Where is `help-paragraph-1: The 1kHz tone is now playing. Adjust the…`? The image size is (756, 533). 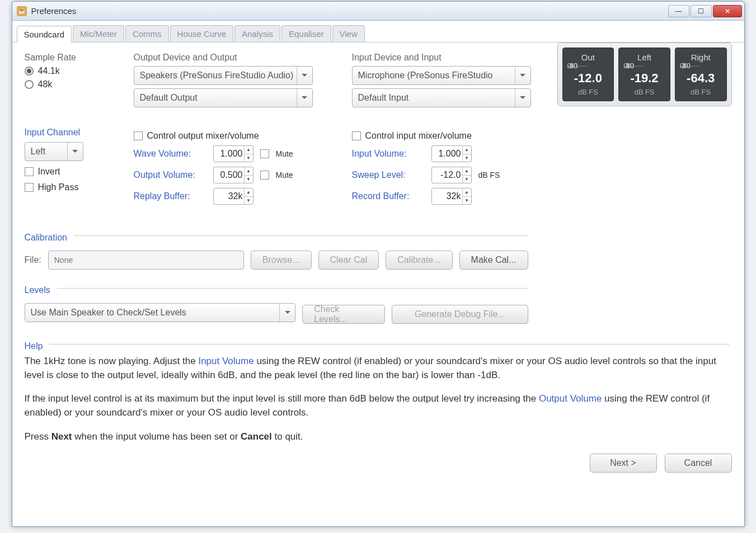
help-paragraph-1: The 1kHz tone is now playing. Adjust the… is located at coordinates (377, 368).